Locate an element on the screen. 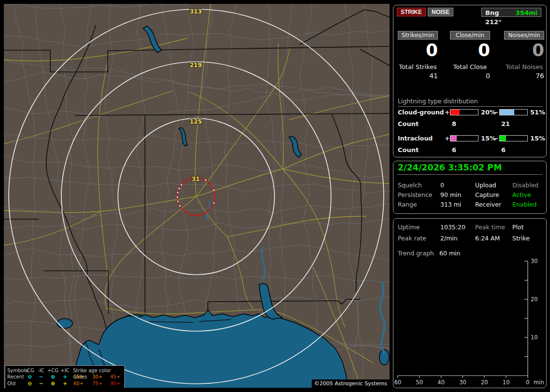 The image size is (550, 392). total-noises-value: 76 is located at coordinates (524, 76).